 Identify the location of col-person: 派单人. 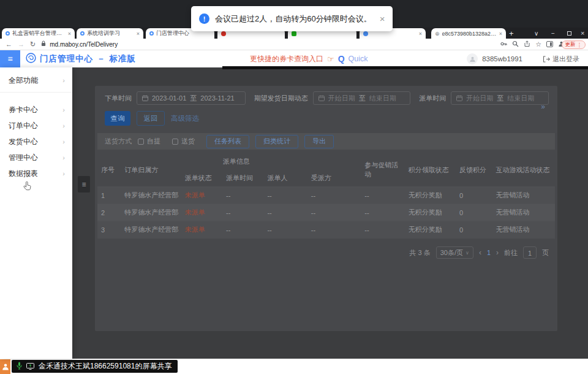
(285, 178).